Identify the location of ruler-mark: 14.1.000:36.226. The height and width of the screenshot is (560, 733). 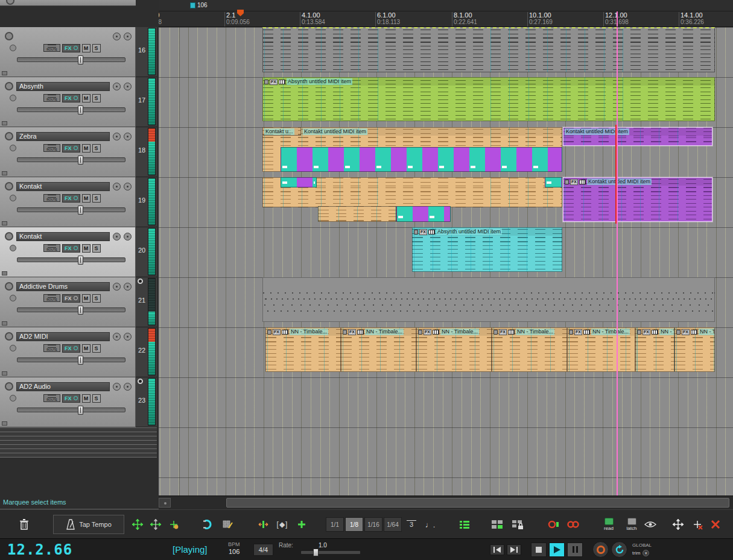
(693, 19).